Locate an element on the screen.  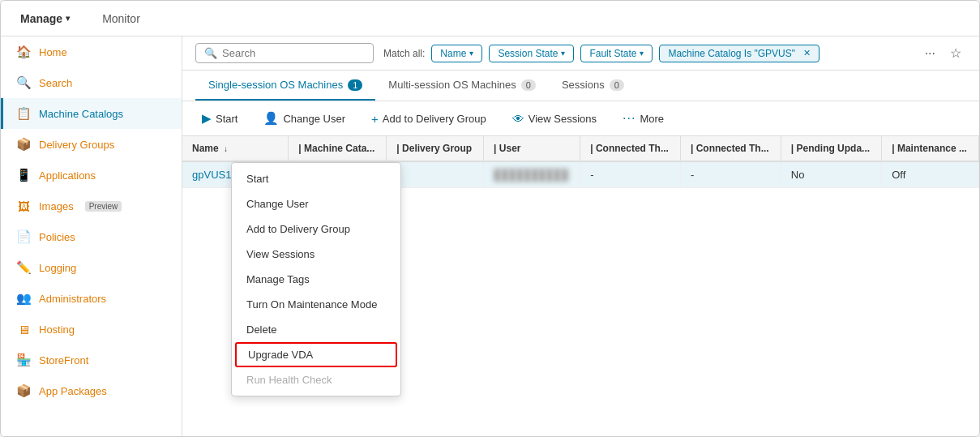
search-box: 🔍 is located at coordinates (285, 54).